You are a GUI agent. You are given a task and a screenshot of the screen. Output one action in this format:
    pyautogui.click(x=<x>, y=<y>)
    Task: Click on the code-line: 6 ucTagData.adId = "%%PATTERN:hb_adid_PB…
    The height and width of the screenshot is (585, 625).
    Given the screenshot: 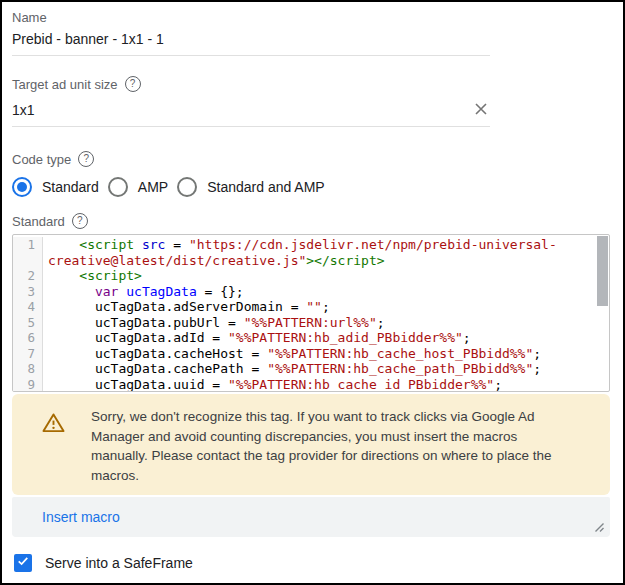 What is the action you would take?
    pyautogui.click(x=311, y=338)
    